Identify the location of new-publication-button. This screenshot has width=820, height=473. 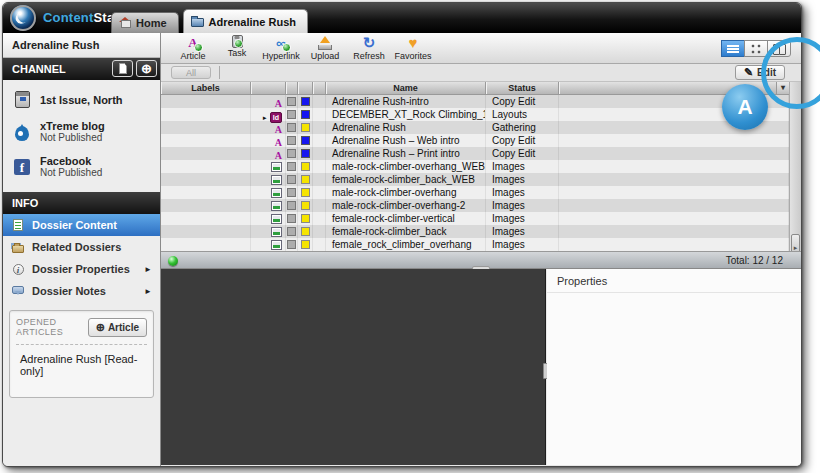
(122, 68).